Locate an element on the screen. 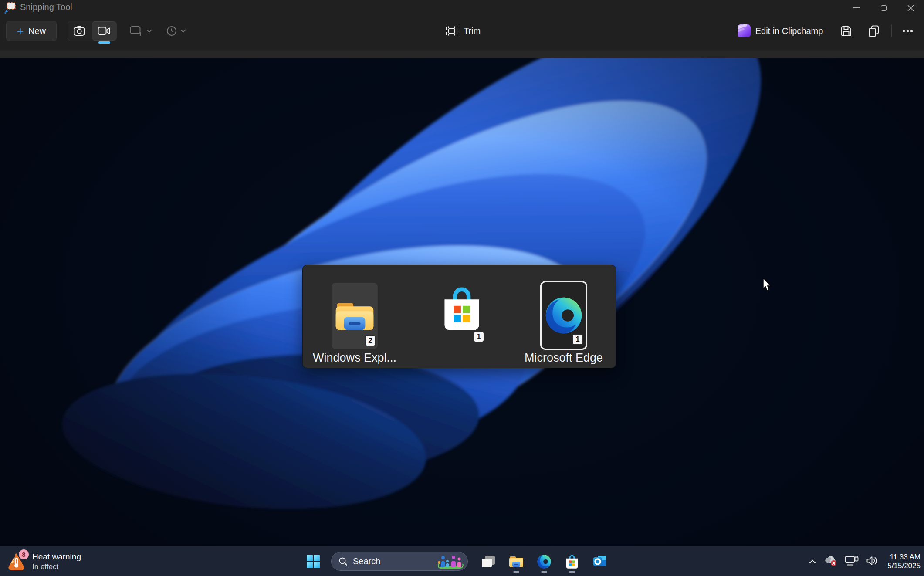  taskbar: 8 Heat warning In effect is located at coordinates (462, 561).